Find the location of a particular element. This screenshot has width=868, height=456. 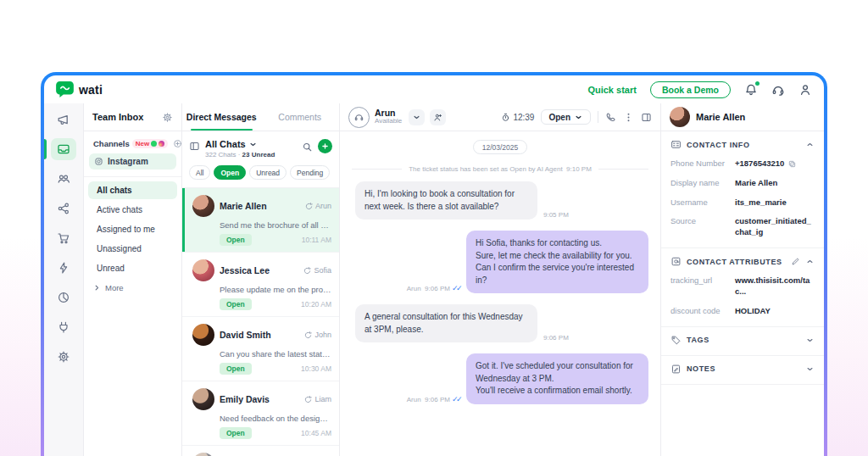

tab-direct-messages: Direct Messages is located at coordinates (222, 117).